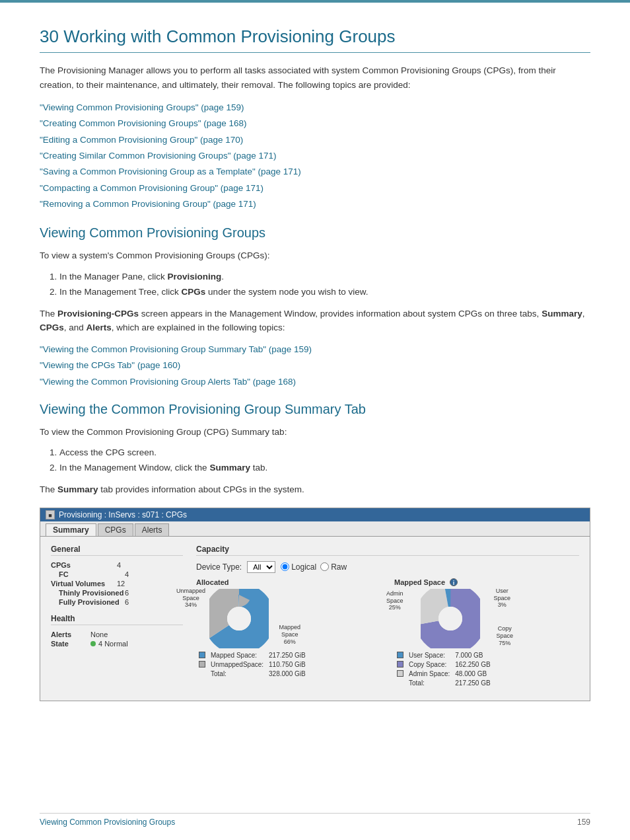 This screenshot has width=630, height=840. What do you see at coordinates (315, 410) in the screenshot?
I see `section2-title: Viewing the Common Provisioning Group Su…` at bounding box center [315, 410].